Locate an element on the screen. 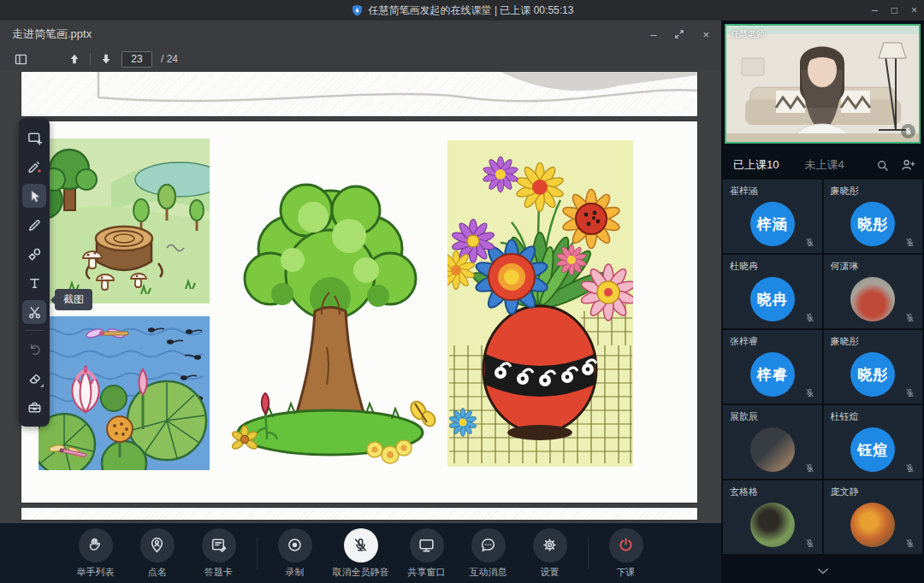 This screenshot has width=924, height=583. toolbar-divider is located at coordinates (34, 330).